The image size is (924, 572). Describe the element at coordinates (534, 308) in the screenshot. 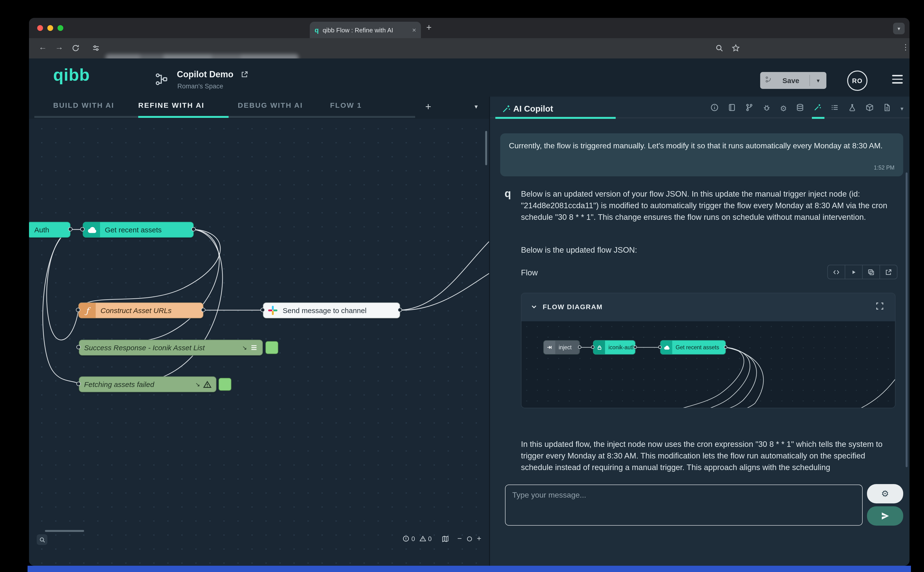

I see `diagram-collapse-chevron-icon` at that location.